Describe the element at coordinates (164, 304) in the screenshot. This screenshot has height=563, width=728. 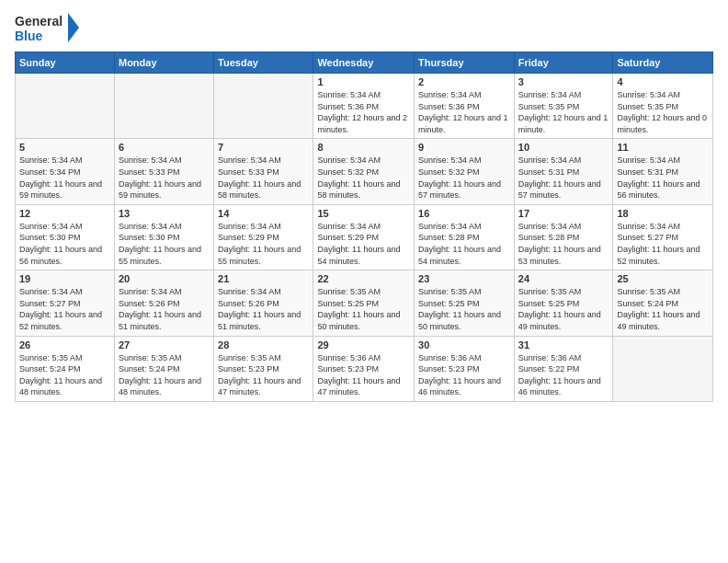
I see `calendar-day-cell: 20Sunrise: 5:34 AMSunset: 5:26 PMDayligh…` at that location.